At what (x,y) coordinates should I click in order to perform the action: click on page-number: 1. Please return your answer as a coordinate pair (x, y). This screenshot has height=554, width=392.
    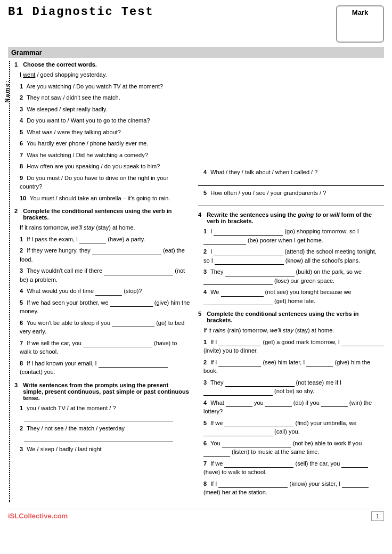
    Looking at the image, I should click on (378, 516).